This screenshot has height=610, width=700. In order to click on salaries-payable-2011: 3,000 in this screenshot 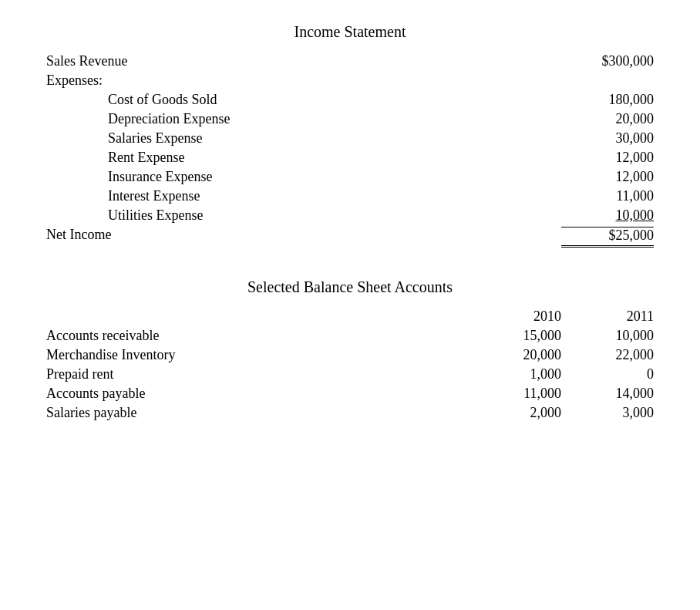, I will do `click(607, 413)`.